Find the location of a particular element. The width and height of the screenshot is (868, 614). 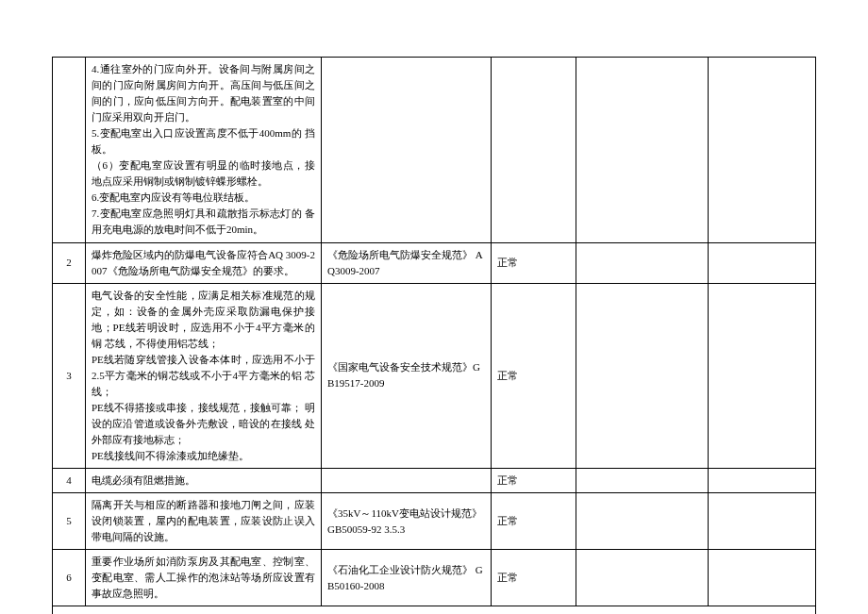

table-row: 4 电缆必须有阻燃措施。 正常 is located at coordinates (434, 481).